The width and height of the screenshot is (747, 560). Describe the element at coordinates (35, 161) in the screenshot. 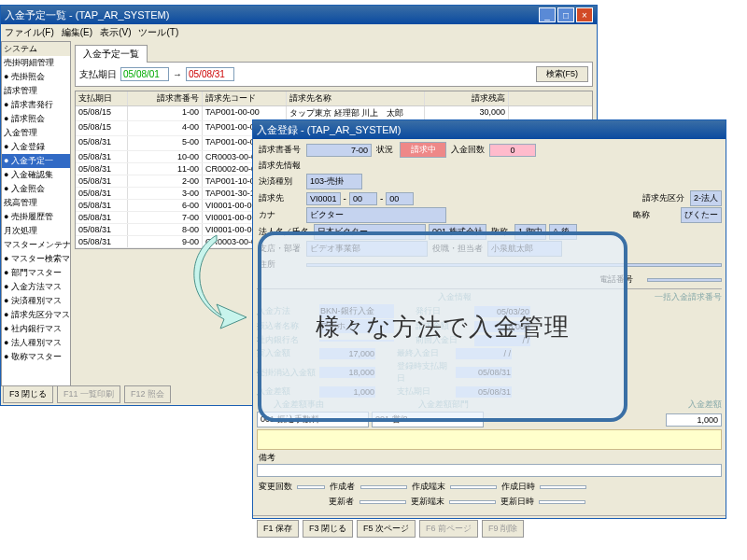

I see `sidebar-item: ● 入金予定一` at that location.